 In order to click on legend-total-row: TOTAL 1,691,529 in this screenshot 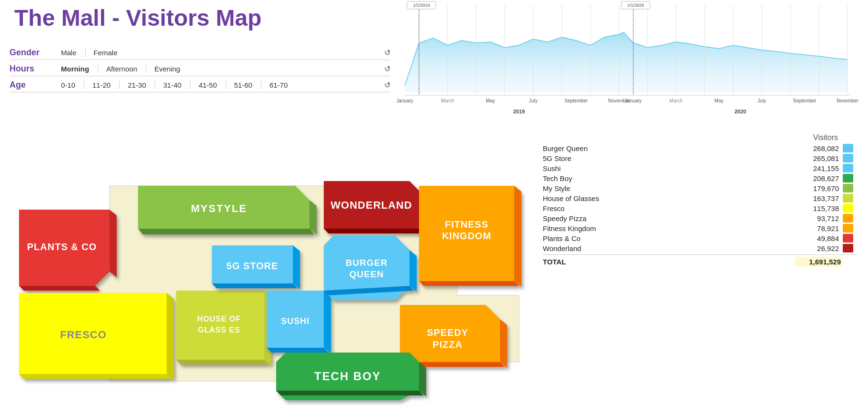, I will do `click(700, 261)`.